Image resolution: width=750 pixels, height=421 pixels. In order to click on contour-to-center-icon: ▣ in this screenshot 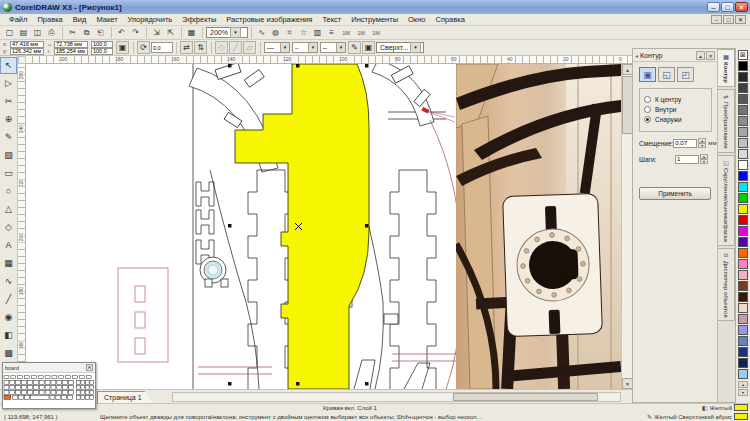, I will do `click(648, 74)`.